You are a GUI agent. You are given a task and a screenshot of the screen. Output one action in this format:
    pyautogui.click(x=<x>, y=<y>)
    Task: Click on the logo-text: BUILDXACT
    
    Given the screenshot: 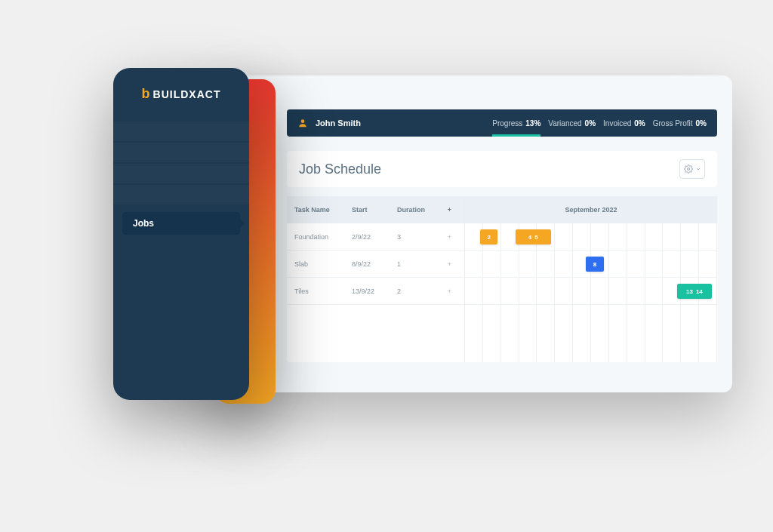 What is the action you would take?
    pyautogui.click(x=187, y=94)
    